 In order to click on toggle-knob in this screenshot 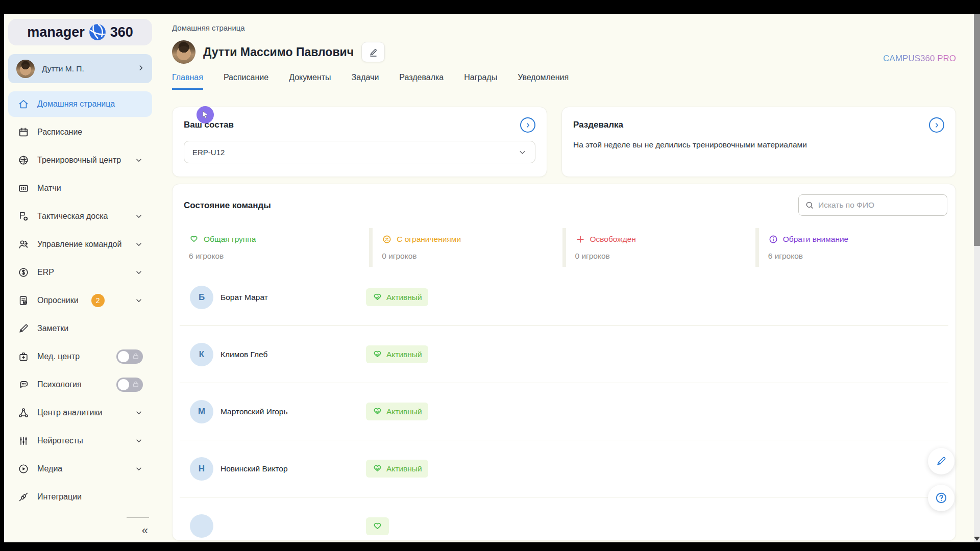, I will do `click(124, 385)`.